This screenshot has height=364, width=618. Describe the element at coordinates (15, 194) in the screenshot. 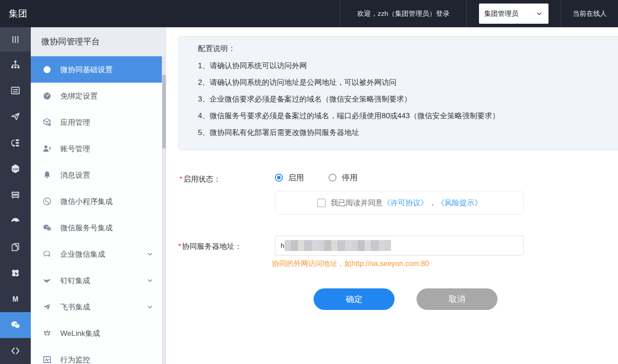

I see `rail-item-server-stack` at that location.